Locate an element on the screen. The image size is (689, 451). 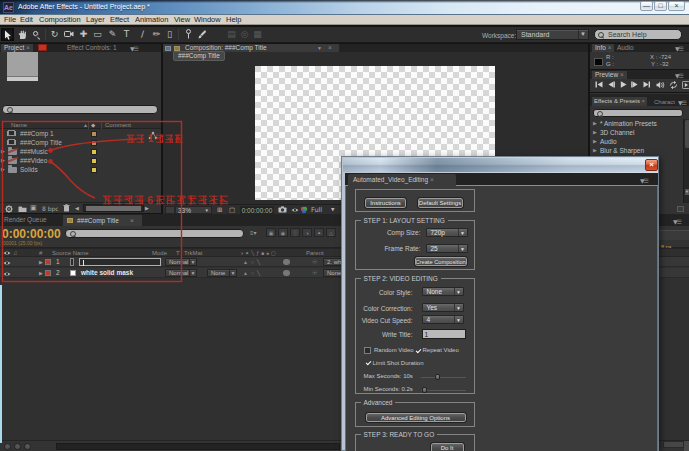
tab-audio: Audio is located at coordinates (626, 48).